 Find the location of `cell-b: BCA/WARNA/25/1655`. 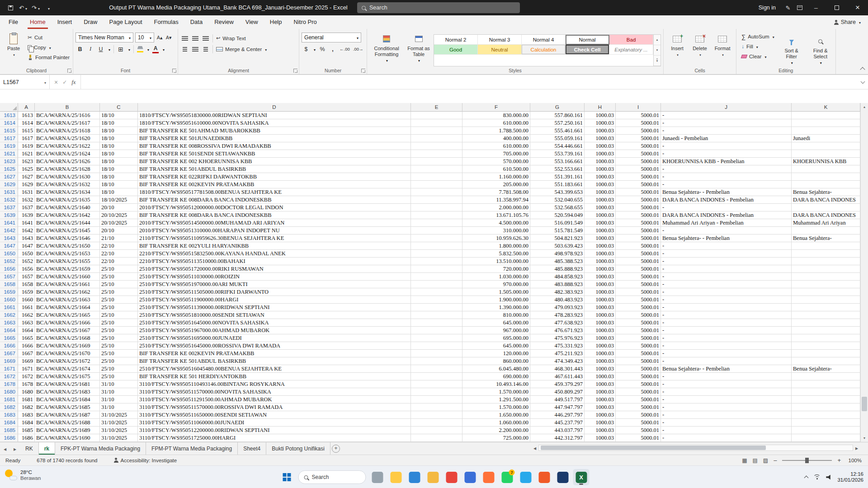

cell-b: BCA/WARNA/25/1655 is located at coordinates (67, 261).